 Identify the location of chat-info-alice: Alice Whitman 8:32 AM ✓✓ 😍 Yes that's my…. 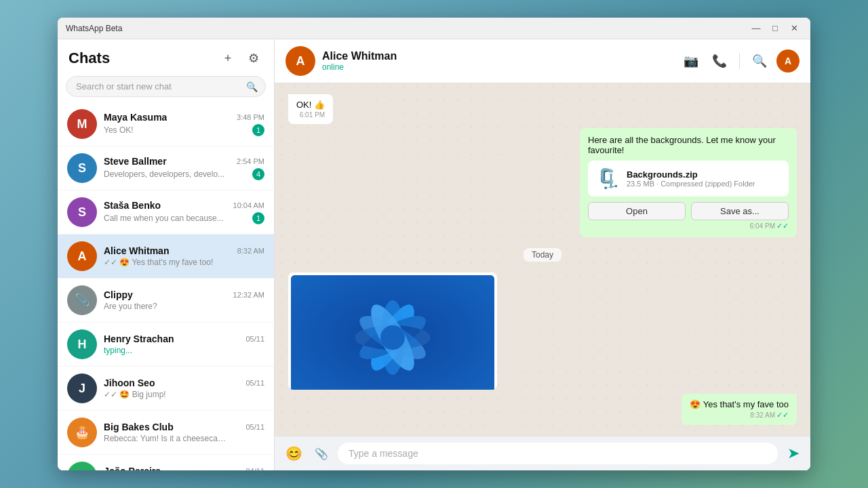
(184, 256).